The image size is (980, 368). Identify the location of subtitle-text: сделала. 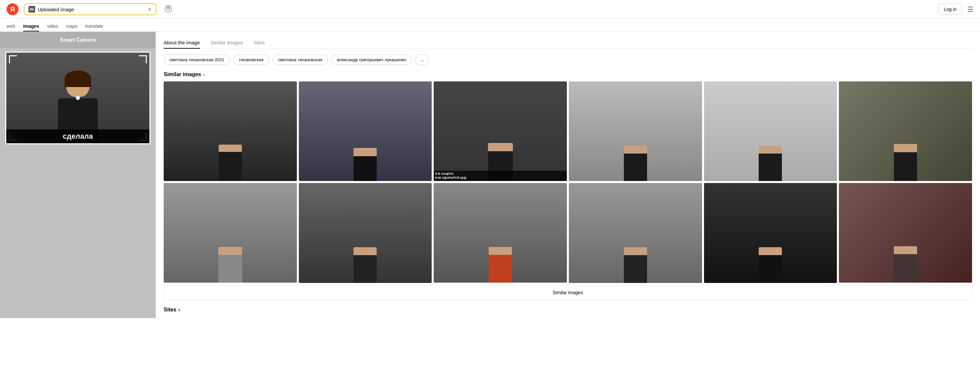
(78, 136).